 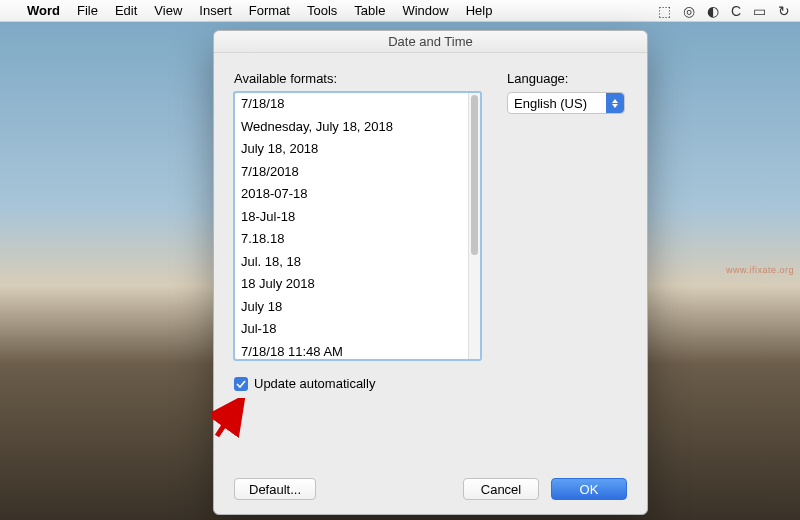 What do you see at coordinates (168, 10) in the screenshot?
I see `menu-view: View` at bounding box center [168, 10].